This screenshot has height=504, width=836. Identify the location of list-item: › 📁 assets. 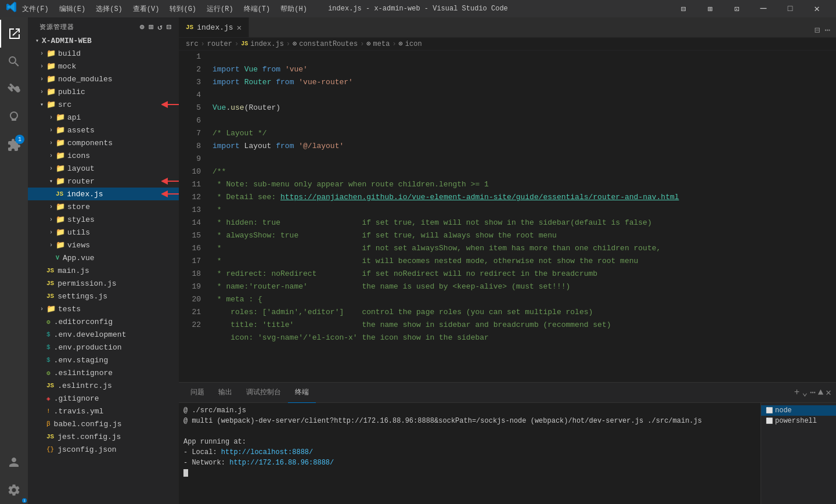
(103, 130).